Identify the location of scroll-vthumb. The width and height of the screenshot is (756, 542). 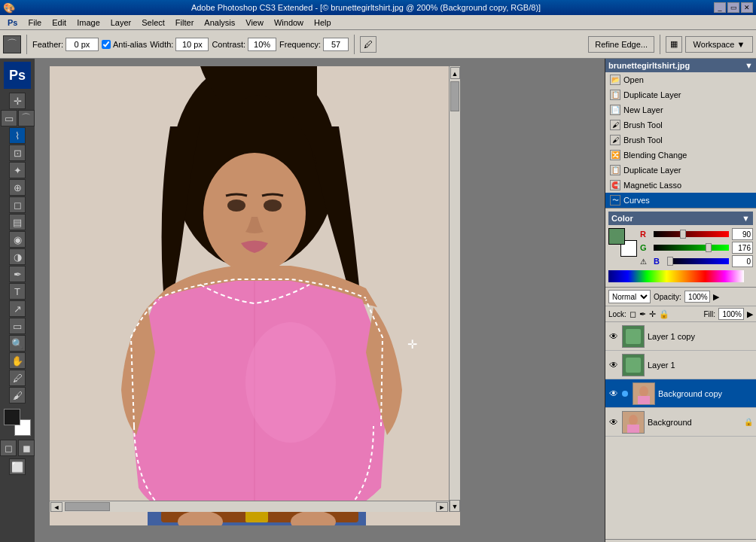
(455, 96).